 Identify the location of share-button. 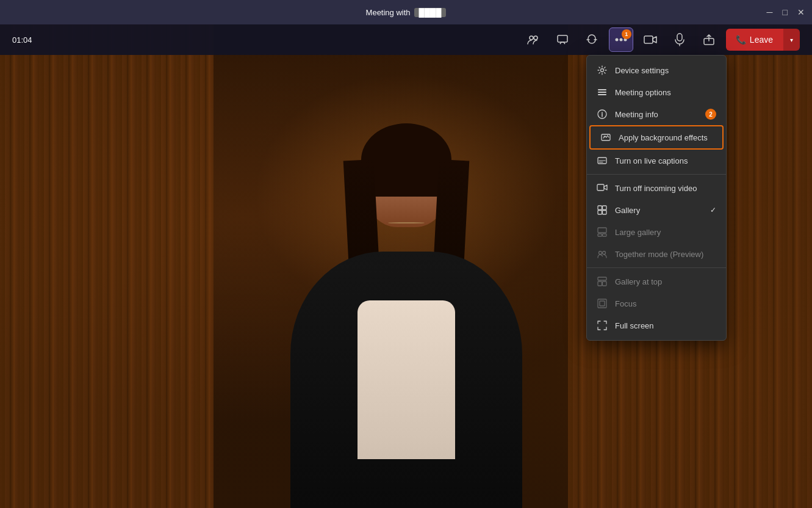
(709, 40).